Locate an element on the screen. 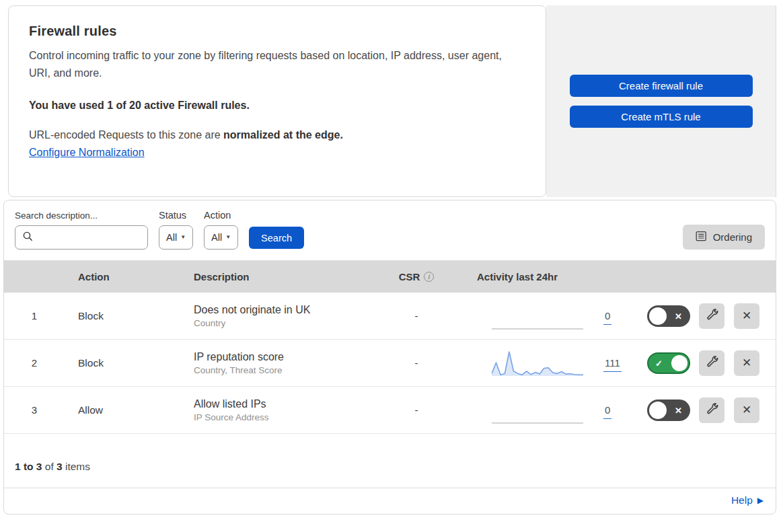  rule-description: Does not originate in UK is located at coordinates (278, 310).